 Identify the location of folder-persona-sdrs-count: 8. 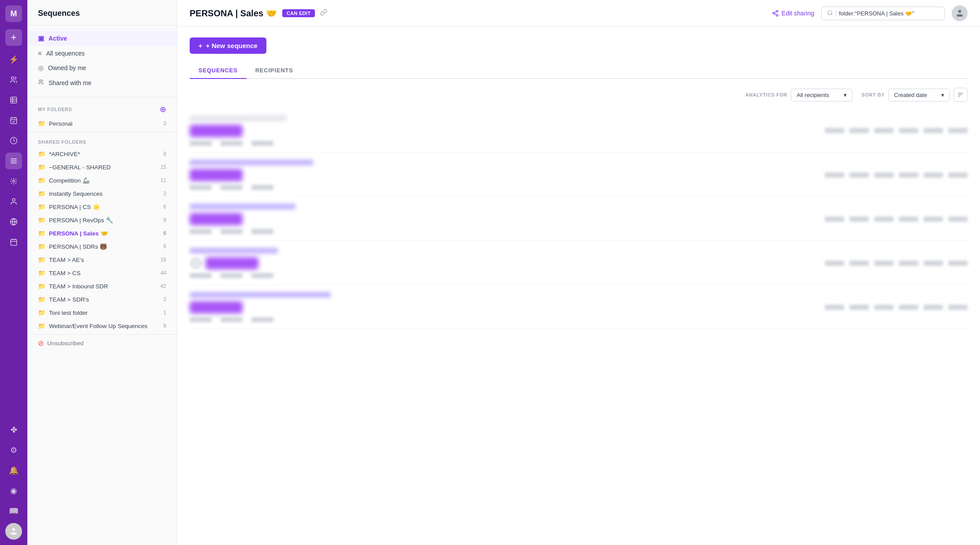
(165, 246).